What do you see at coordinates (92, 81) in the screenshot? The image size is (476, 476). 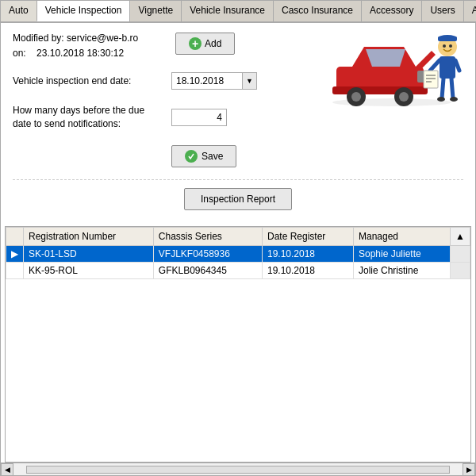 I see `end-date-label: Vehicle inspection end date:` at bounding box center [92, 81].